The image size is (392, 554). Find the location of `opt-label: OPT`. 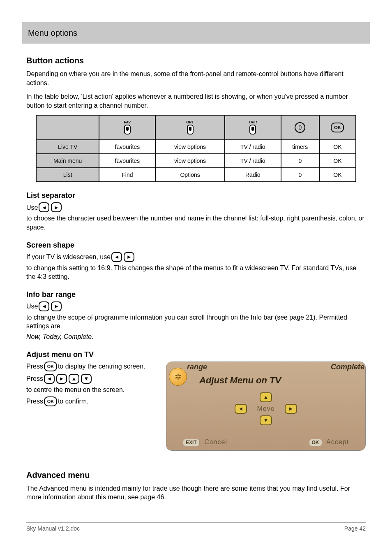

opt-label: OPT is located at coordinates (190, 123).